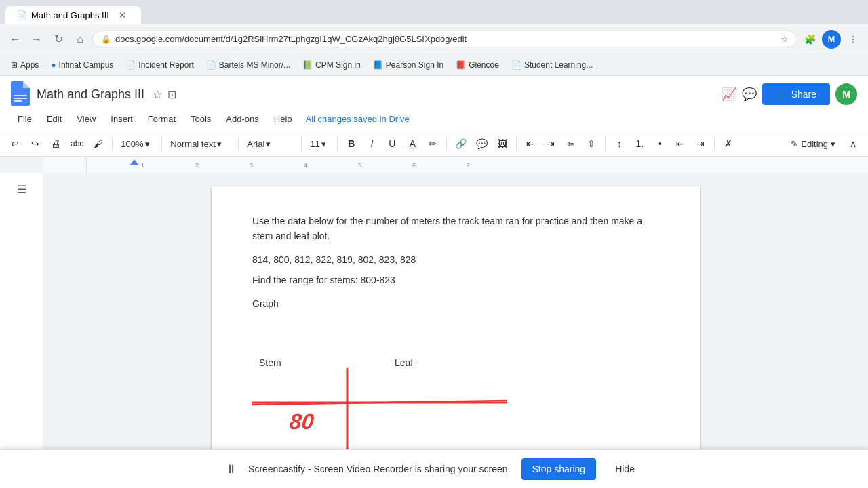  What do you see at coordinates (58, 39) in the screenshot?
I see `reload-button: ↻` at bounding box center [58, 39].